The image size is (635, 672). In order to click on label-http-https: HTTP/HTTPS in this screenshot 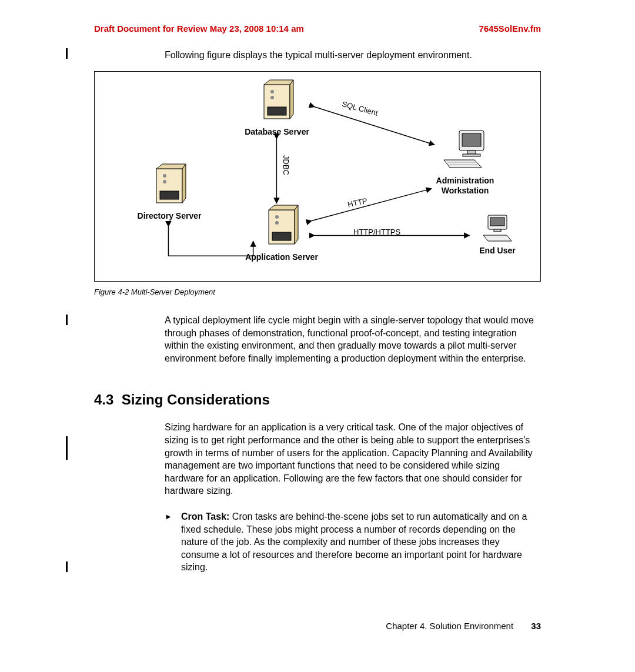, I will do `click(377, 232)`.